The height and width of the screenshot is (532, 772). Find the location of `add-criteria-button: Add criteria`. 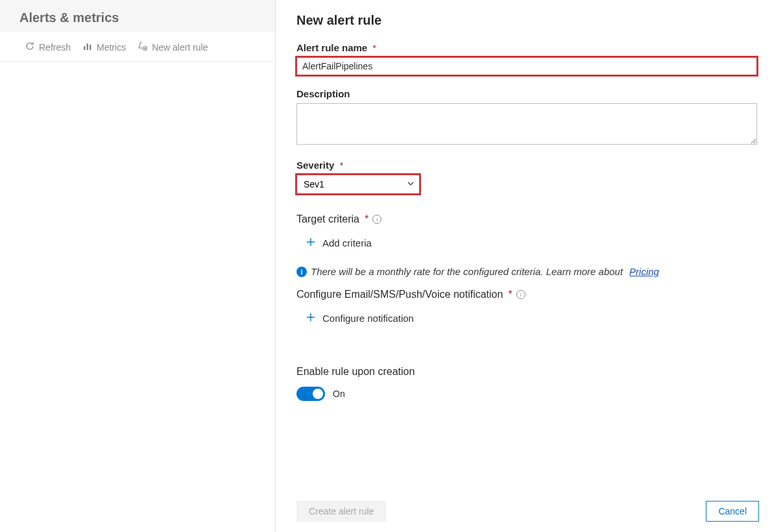

add-criteria-button: Add criteria is located at coordinates (334, 243).